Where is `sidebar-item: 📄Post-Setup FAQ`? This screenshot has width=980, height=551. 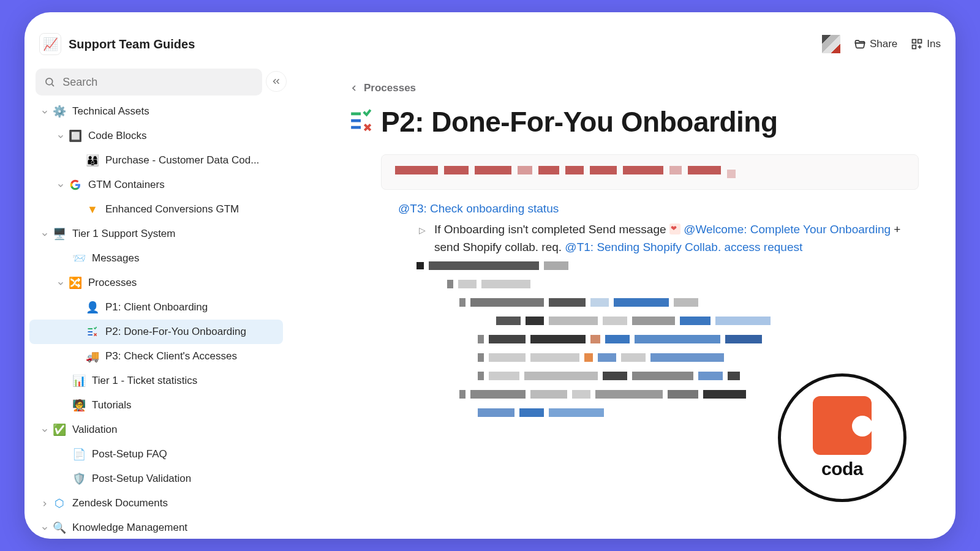
sidebar-item: 📄Post-Setup FAQ is located at coordinates (156, 454).